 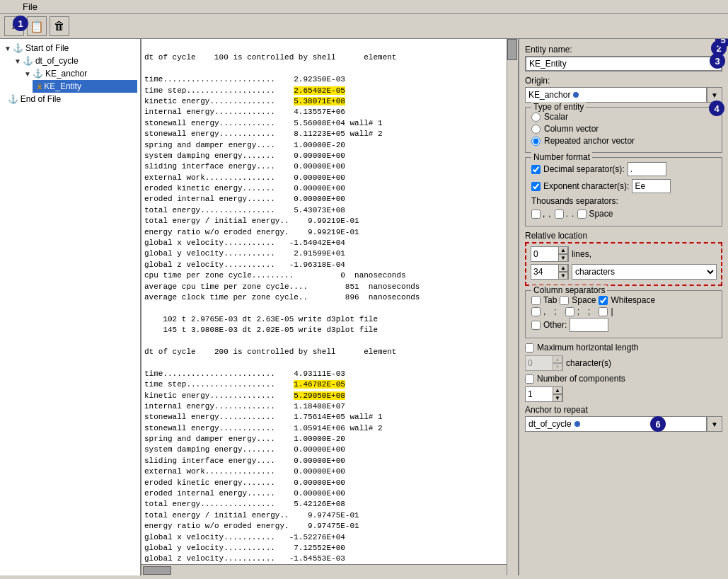 I want to click on highlight-timestep2: 1.46782E-05, so click(x=320, y=384).